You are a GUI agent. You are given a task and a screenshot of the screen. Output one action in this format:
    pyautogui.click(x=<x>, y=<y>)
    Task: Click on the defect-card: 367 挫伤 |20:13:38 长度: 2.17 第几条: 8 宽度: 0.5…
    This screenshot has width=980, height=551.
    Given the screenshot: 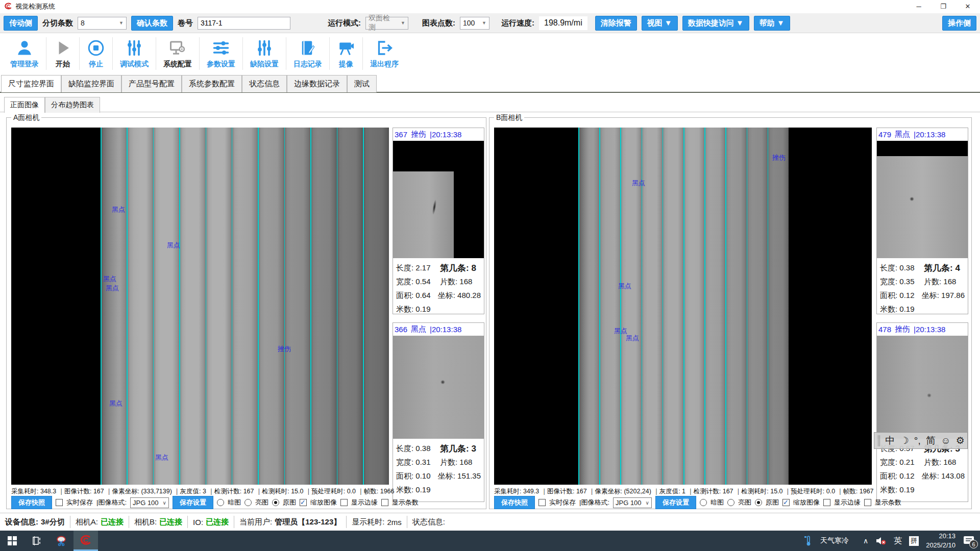 What is the action you would take?
    pyautogui.click(x=438, y=221)
    